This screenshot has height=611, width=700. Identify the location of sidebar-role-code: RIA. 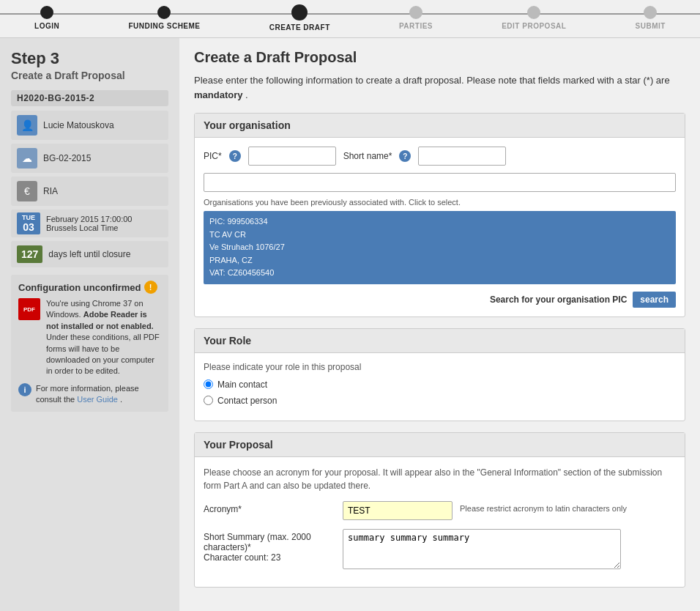
(51, 191).